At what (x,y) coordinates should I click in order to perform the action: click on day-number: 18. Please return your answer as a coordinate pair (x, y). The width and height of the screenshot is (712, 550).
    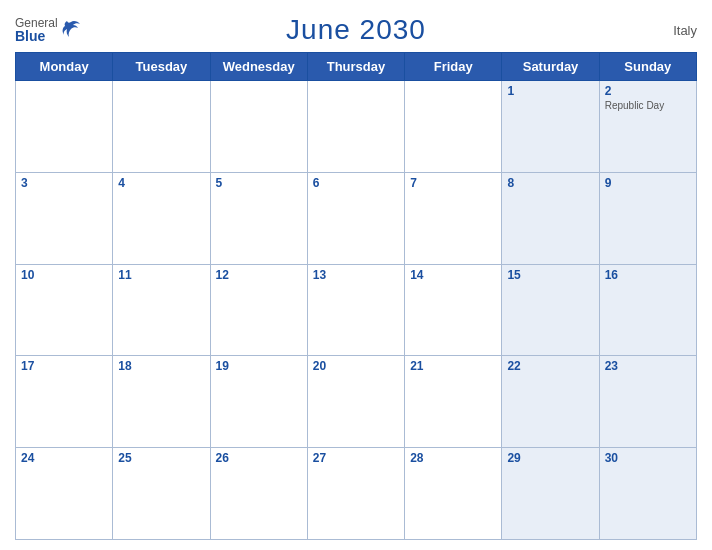
    Looking at the image, I should click on (161, 366).